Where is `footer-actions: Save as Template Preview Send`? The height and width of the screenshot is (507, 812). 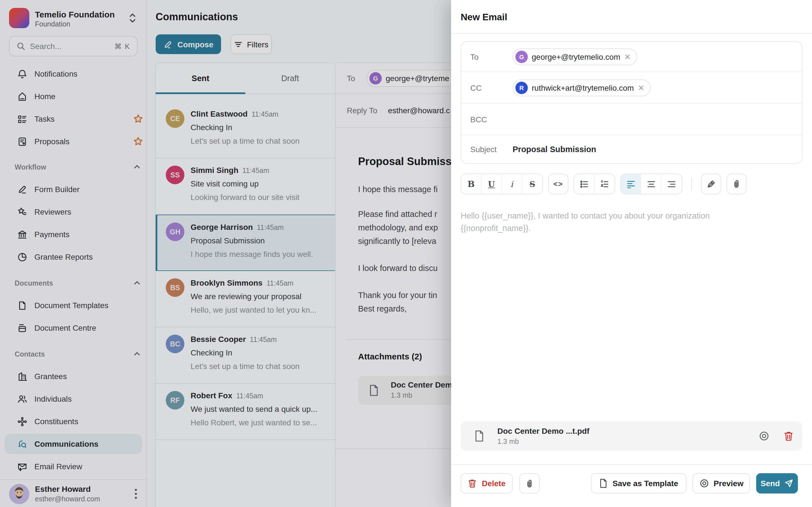
footer-actions: Save as Template Preview Send is located at coordinates (695, 484).